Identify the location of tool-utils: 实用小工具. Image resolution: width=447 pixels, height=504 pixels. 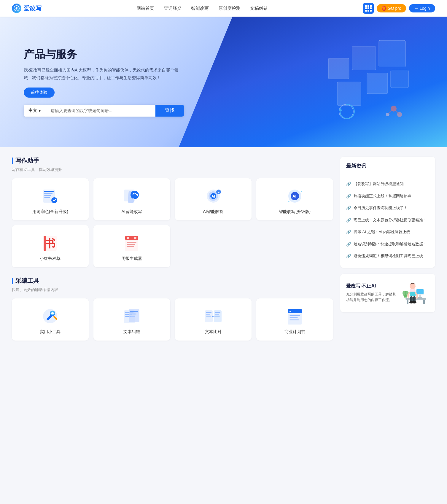
(50, 319).